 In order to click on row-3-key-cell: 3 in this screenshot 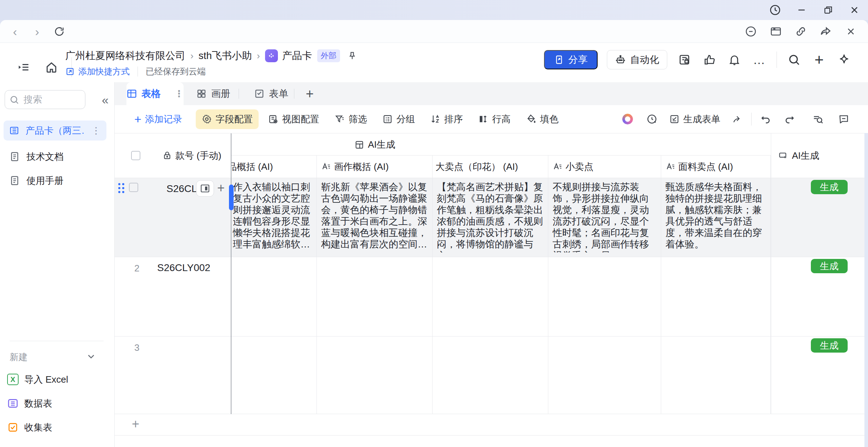, I will do `click(173, 375)`.